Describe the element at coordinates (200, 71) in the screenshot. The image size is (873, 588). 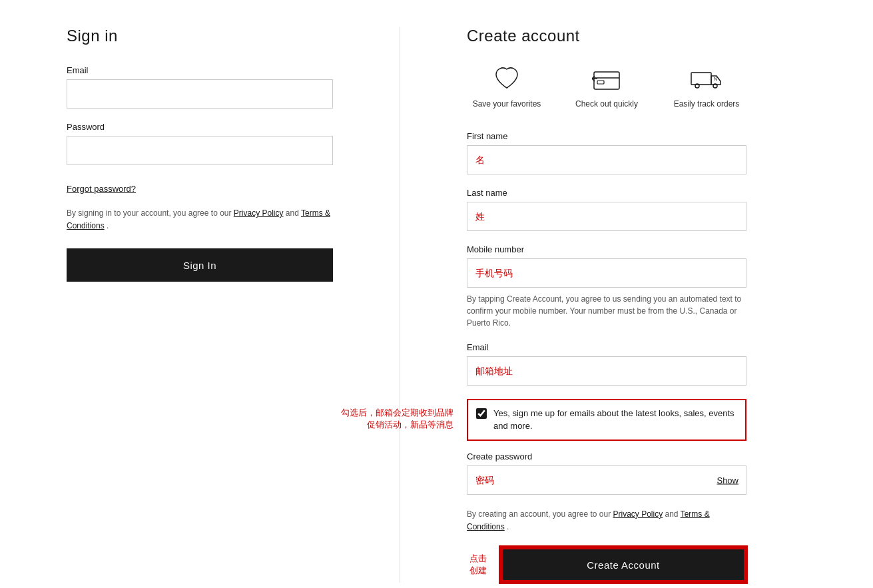
I see `email-label: Email` at that location.